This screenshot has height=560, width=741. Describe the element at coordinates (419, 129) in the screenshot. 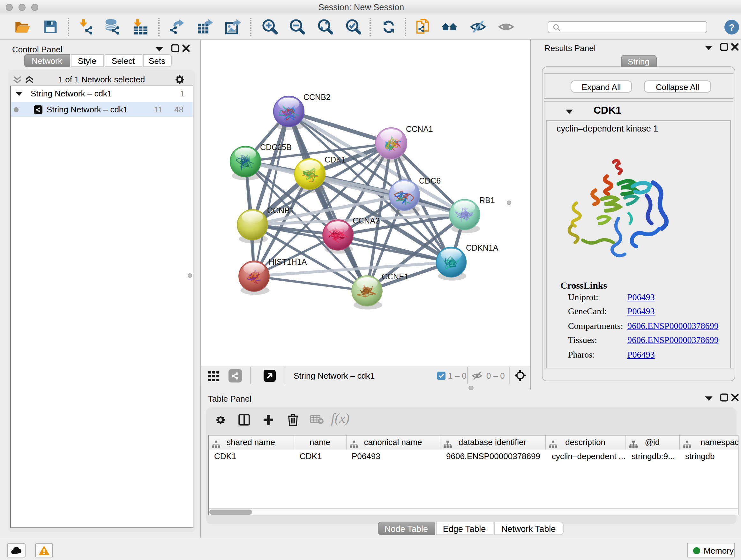

I see `svg-text: CCNA1` at that location.